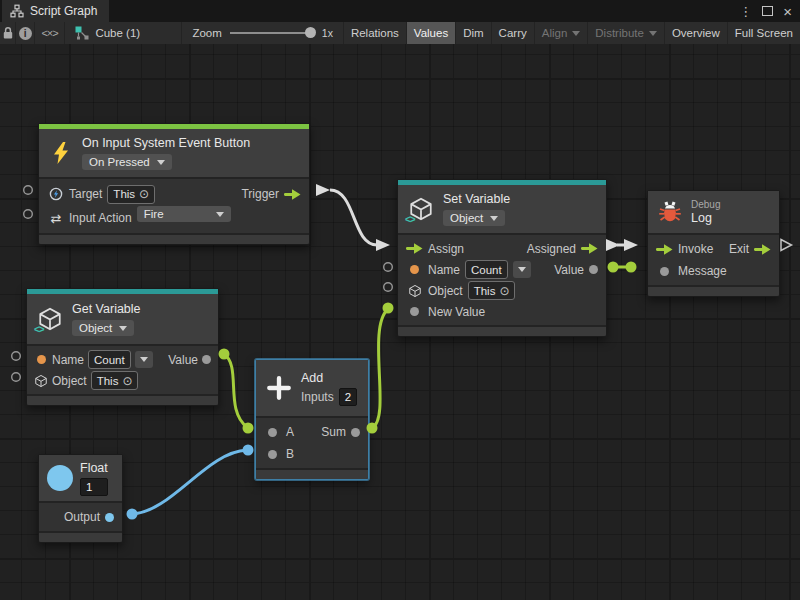  Describe the element at coordinates (788, 12) in the screenshot. I see `close-icon: ×` at that location.